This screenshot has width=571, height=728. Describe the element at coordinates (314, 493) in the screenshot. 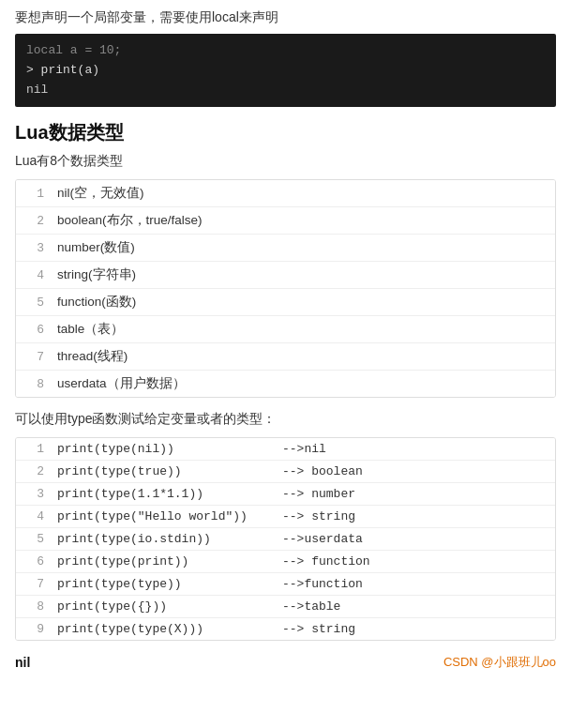

I see `code-right: --> number` at that location.